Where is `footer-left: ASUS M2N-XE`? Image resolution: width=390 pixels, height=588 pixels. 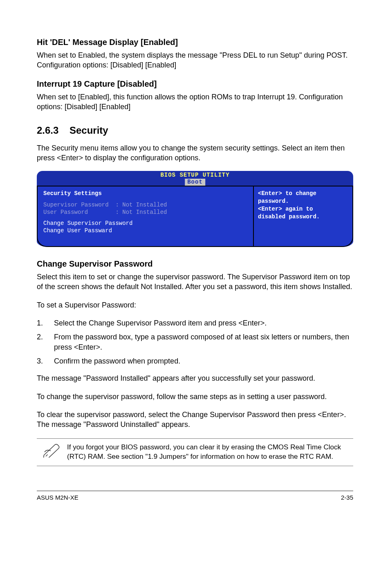
footer-left: ASUS M2N-XE is located at coordinates (58, 498).